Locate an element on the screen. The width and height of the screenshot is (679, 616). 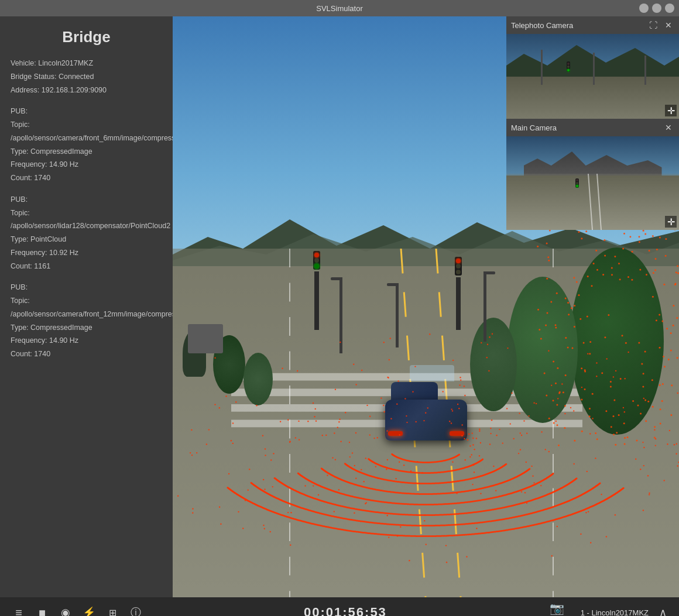
telephoto-controls: ⛶ ✕ is located at coordinates (661, 25).